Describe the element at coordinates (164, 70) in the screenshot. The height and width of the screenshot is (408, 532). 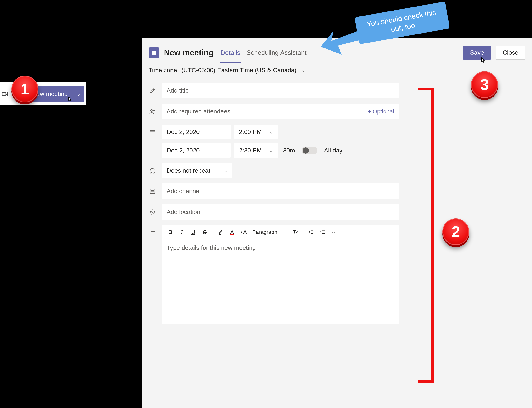
I see `timezone-label: Time zone:` at that location.